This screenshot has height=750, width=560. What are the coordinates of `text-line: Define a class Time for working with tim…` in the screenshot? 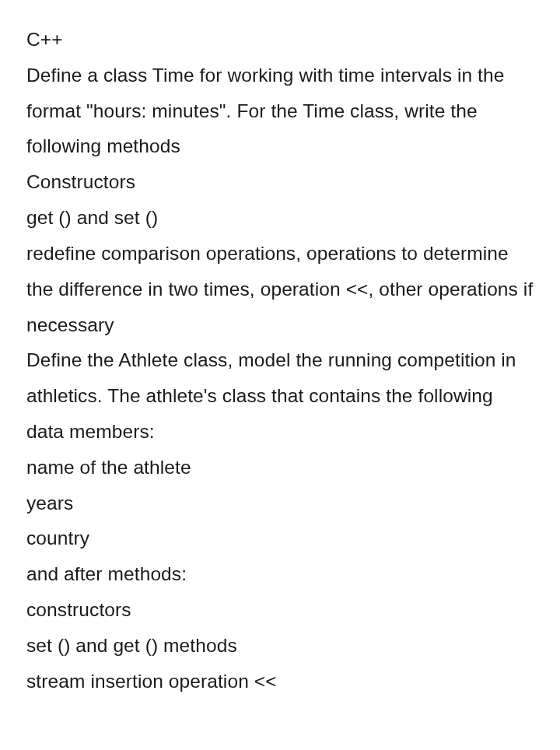 It's located at (280, 110).